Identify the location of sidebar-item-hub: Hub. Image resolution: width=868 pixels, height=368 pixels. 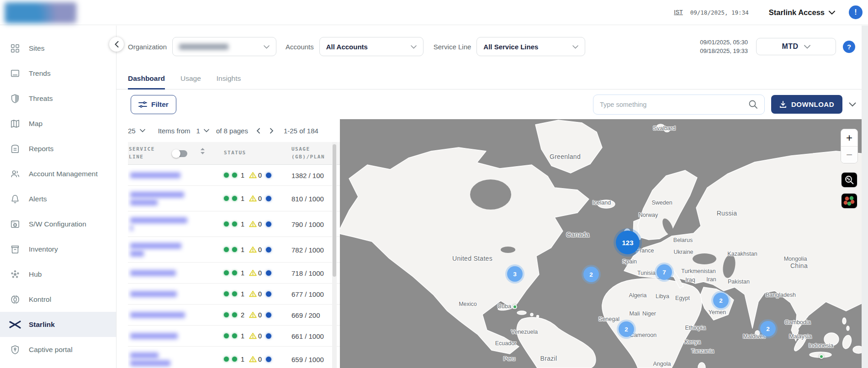
(58, 274).